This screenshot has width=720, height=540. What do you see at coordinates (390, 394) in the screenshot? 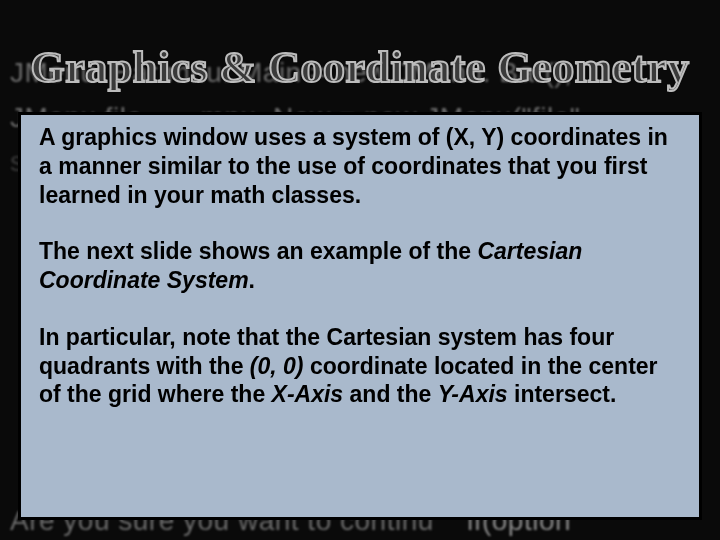
I see `text: and the` at bounding box center [390, 394].